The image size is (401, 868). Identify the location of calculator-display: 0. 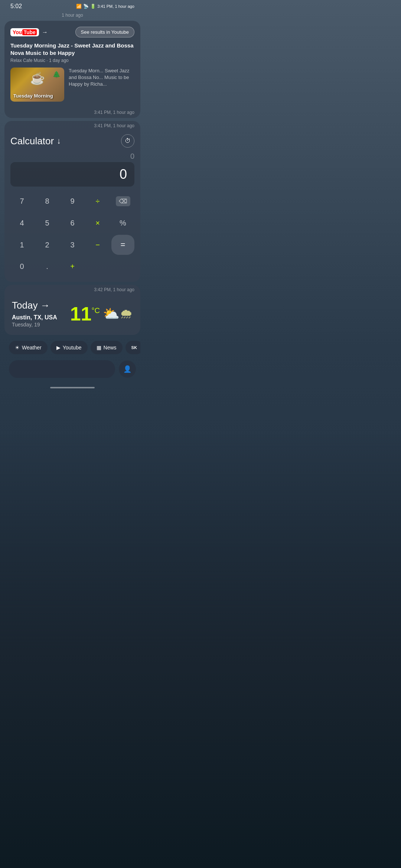
(72, 174).